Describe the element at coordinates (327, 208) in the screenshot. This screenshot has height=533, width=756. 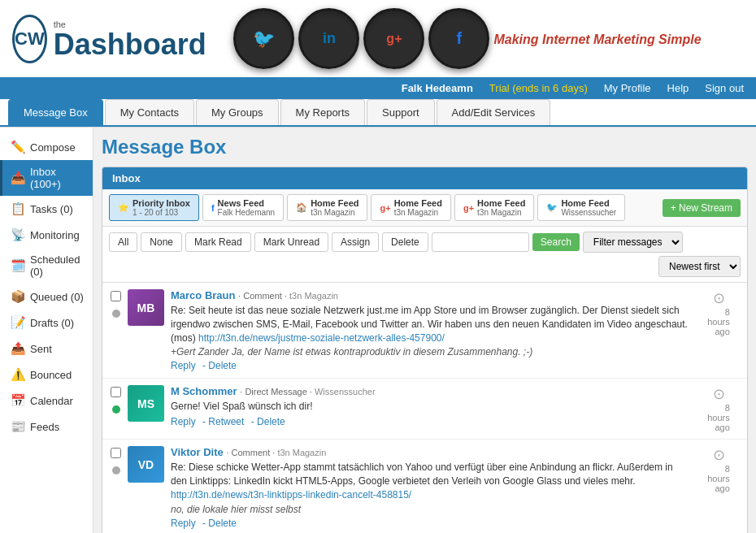
I see `tab-home-feed-1: 🏠 Home Feed t3n Magazin` at that location.